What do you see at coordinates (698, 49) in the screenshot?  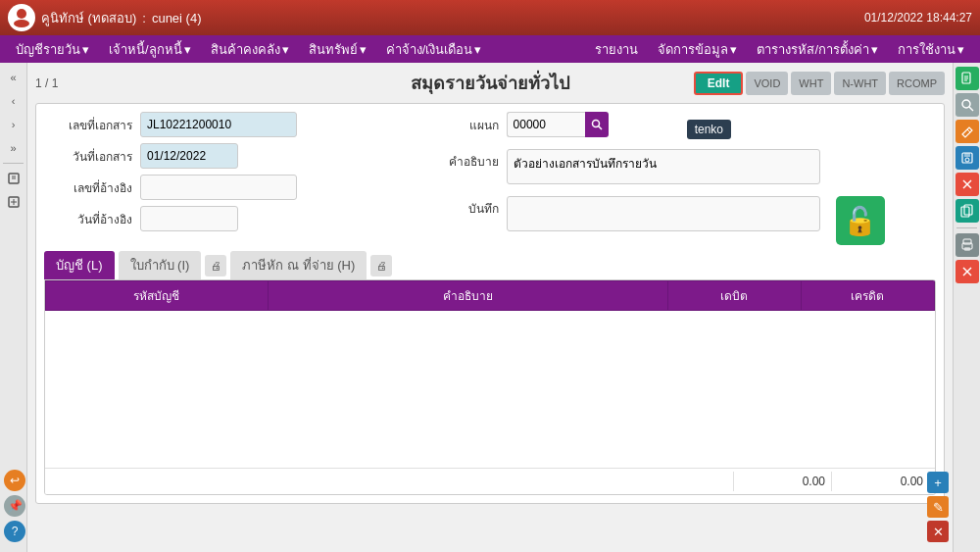 I see `nav-data-mgmt: จัดการข้อมูล ▾` at bounding box center [698, 49].